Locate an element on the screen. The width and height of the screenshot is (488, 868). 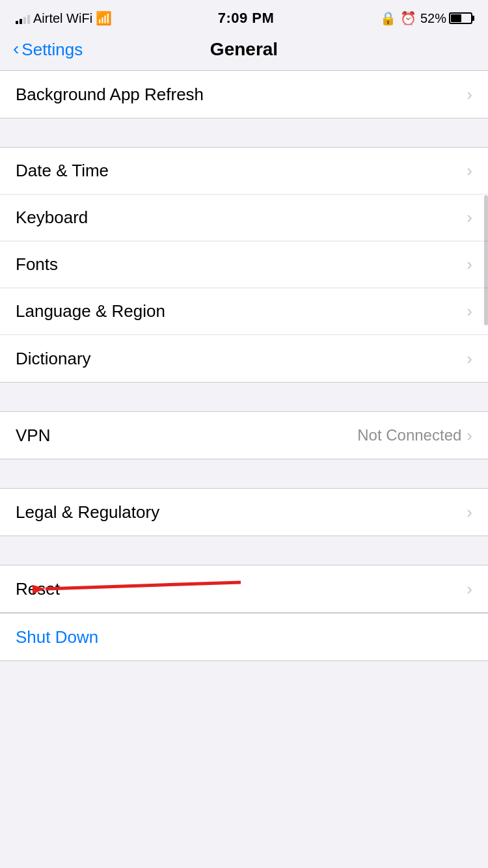
back-label: Settings is located at coordinates (52, 49).